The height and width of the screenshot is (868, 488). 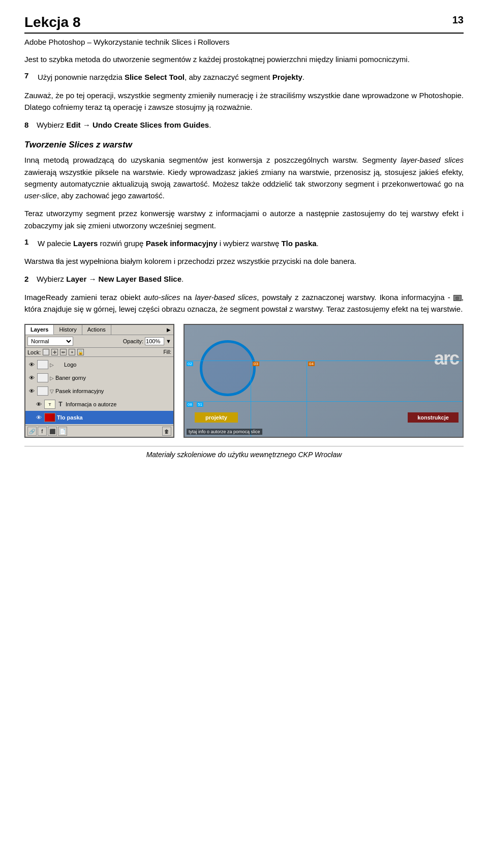 I want to click on step-7-number: 7, so click(x=29, y=77).